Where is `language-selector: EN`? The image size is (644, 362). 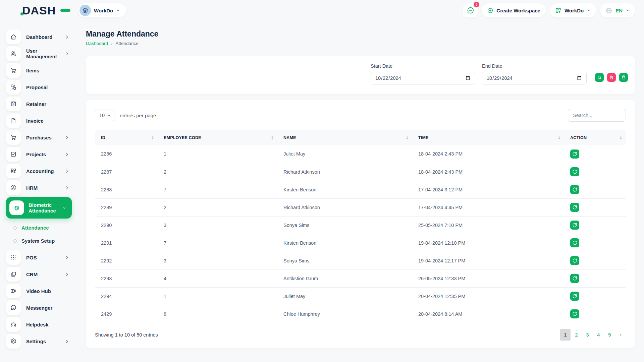 language-selector: EN is located at coordinates (618, 10).